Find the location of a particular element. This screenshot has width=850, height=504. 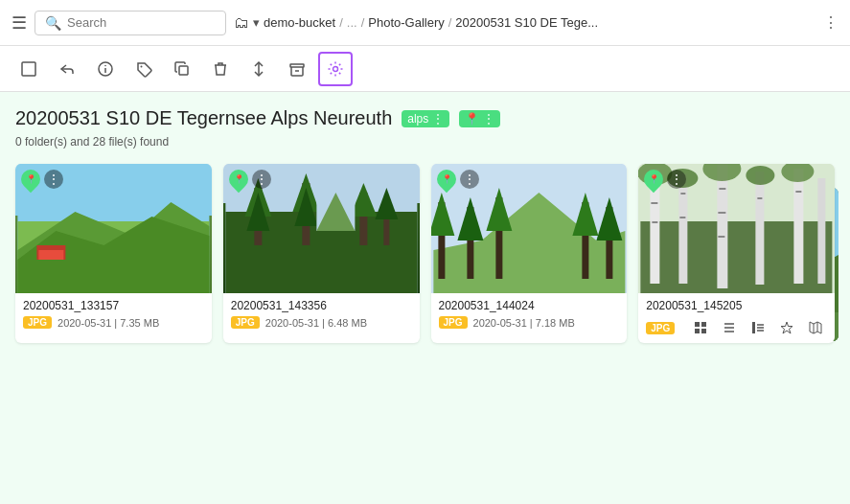

breadcrumb-more: ... is located at coordinates (353, 23).